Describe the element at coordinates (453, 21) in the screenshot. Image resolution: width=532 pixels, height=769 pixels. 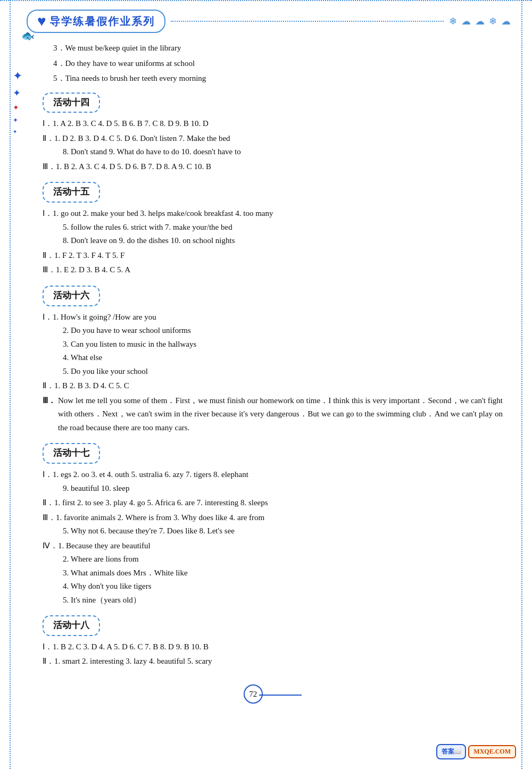
I see `snowflake-icon1: ❄` at that location.